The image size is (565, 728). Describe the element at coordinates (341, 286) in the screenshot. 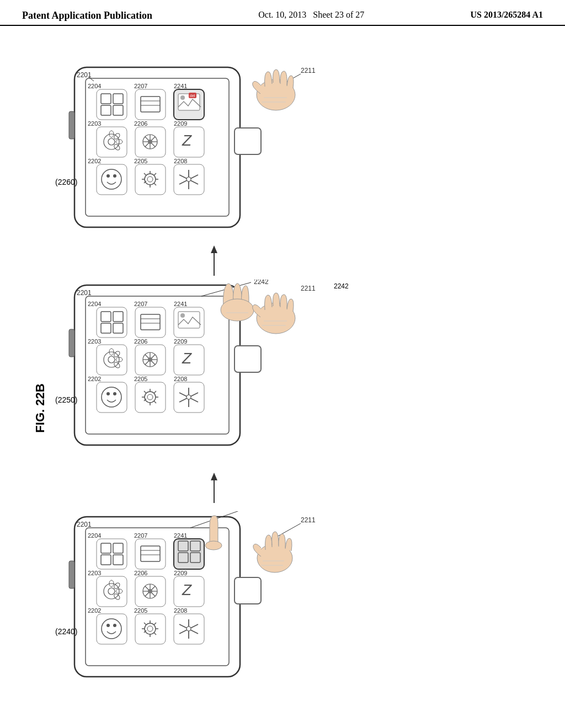

I see `ref-2242-mid: 2242` at that location.